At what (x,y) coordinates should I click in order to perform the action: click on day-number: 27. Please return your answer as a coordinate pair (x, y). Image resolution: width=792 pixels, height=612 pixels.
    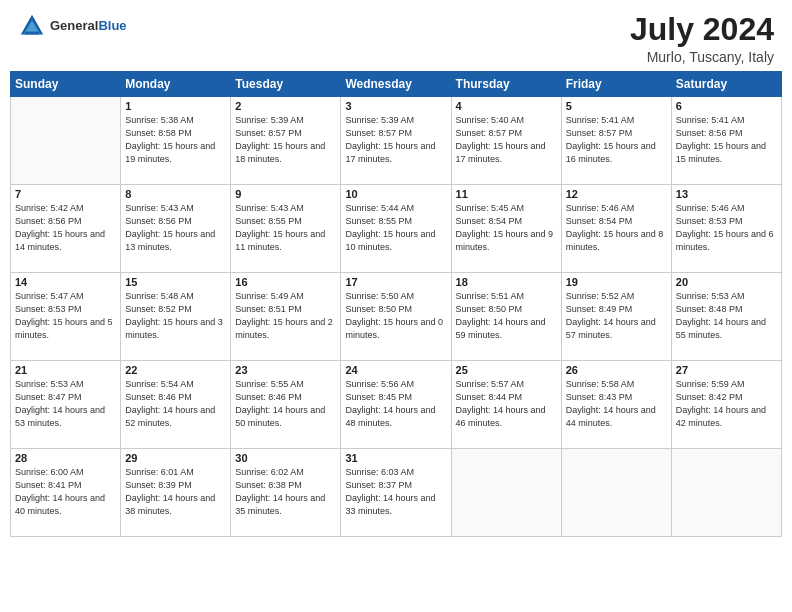
    Looking at the image, I should click on (726, 370).